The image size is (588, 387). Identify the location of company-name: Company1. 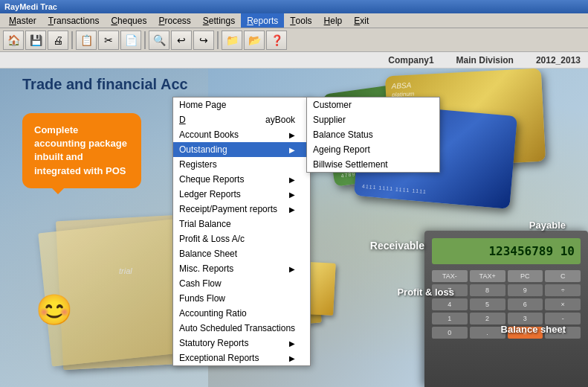
(410, 60).